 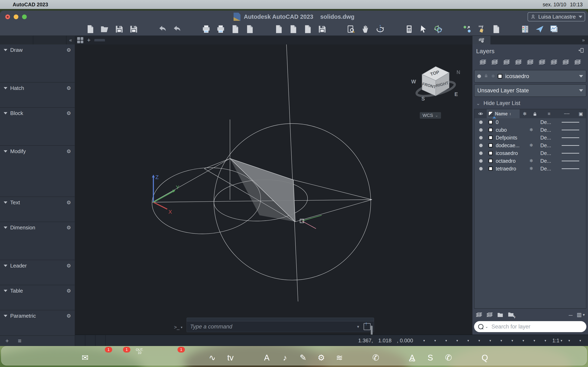 What do you see at coordinates (20, 341) in the screenshot?
I see `palette-menu-button: ≡` at bounding box center [20, 341].